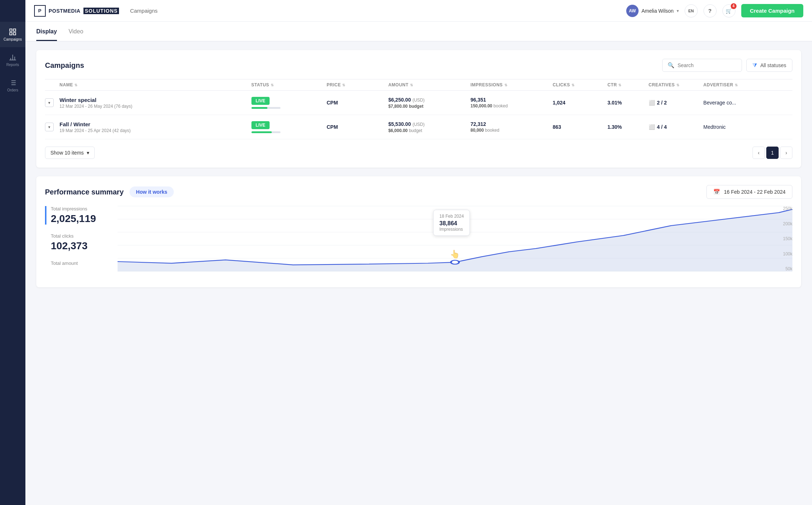 The height and width of the screenshot is (505, 812). I want to click on stats-panel: Total impressions 2,025,119 Total clicks…, so click(81, 237).